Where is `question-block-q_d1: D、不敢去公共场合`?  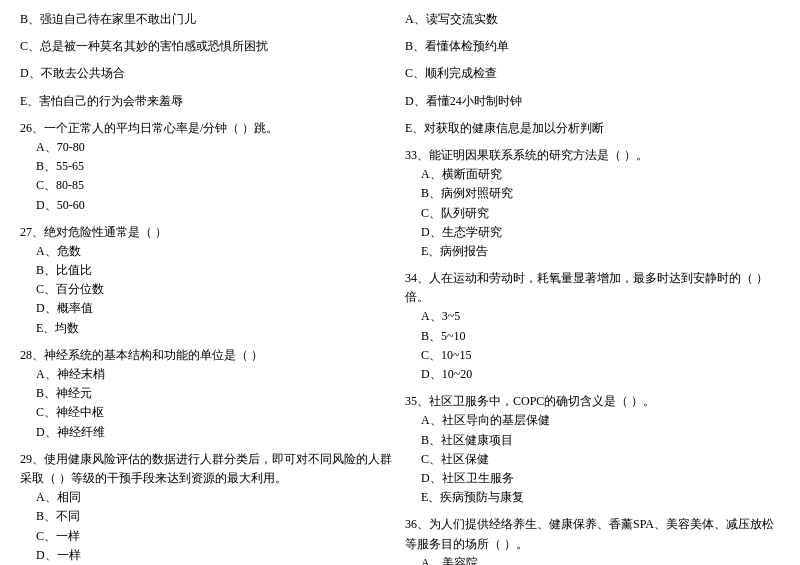
question-block-q_d1: D、不敢去公共场合 is located at coordinates (208, 74).